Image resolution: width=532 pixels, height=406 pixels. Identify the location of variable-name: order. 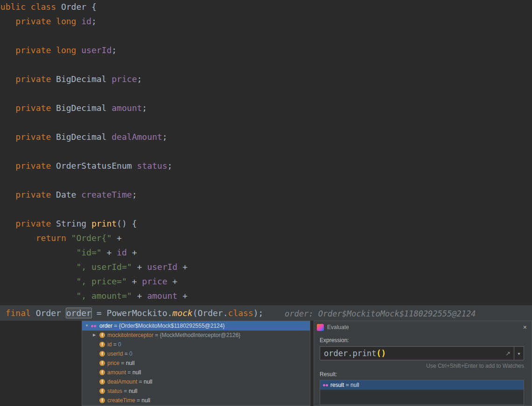
(106, 326).